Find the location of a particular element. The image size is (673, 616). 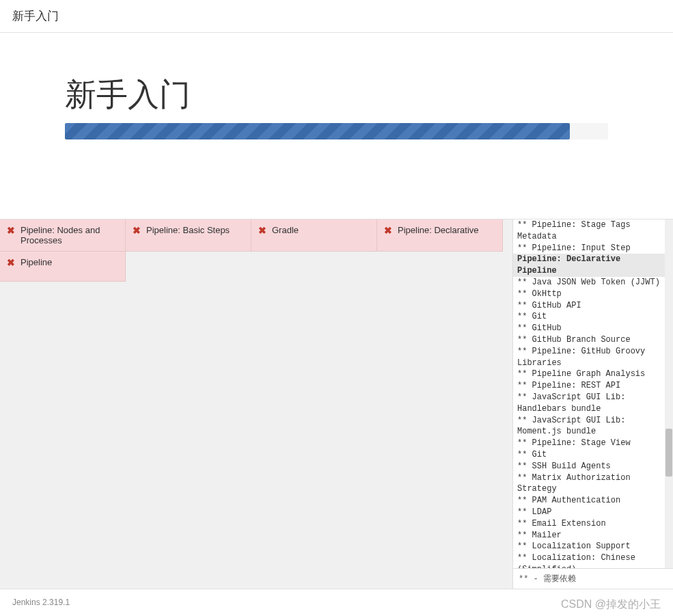

log-line: Pipeline: Declarative is located at coordinates (589, 260).